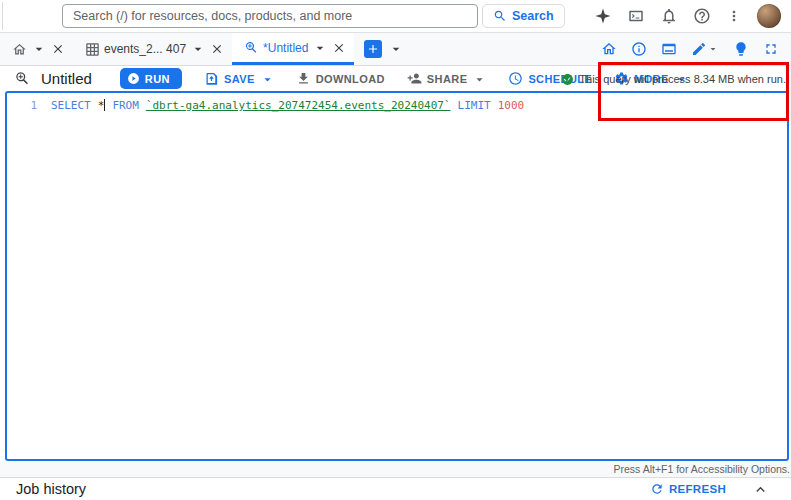 The image size is (791, 500). I want to click on info-icon, so click(639, 49).